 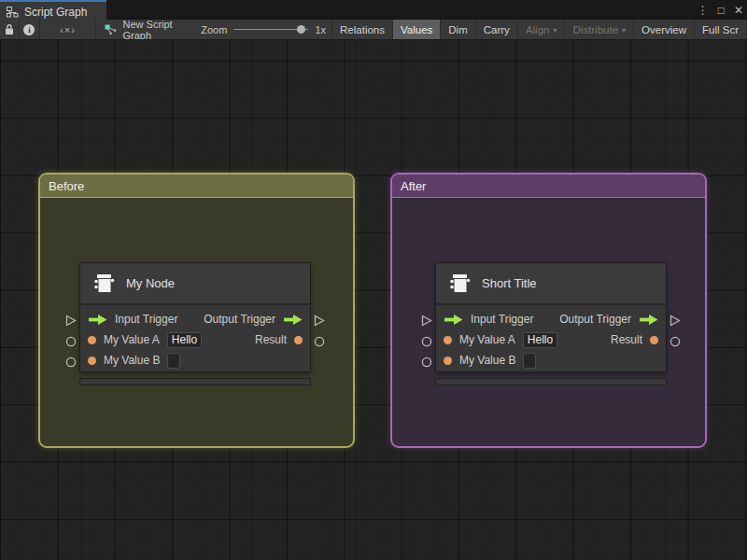 I want to click on code-view-button: ‹×›, so click(x=69, y=30).